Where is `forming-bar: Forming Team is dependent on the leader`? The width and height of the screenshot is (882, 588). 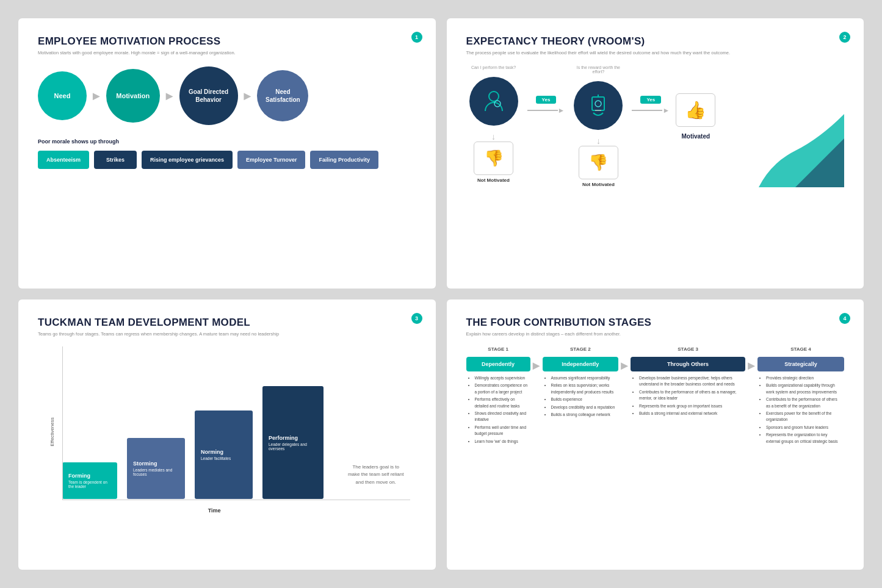
forming-bar: Forming Team is dependent on the leader is located at coordinates (90, 481).